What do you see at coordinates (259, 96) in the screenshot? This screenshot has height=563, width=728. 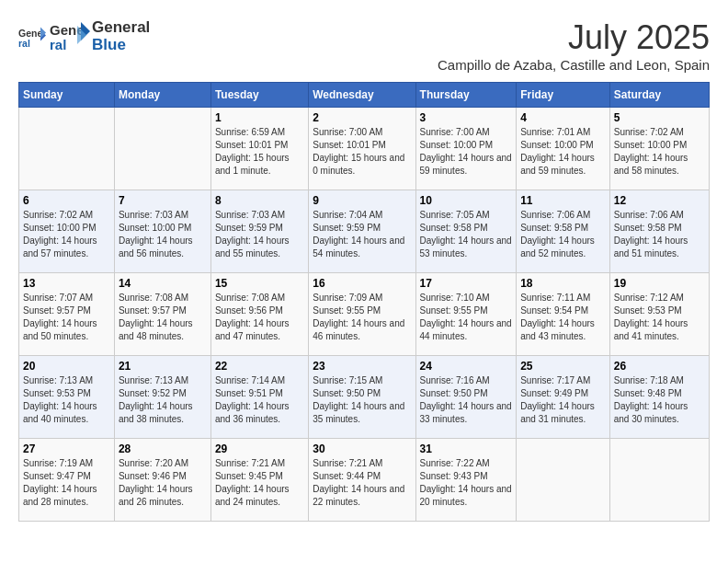 I see `weekday-header-cell: Tuesday` at bounding box center [259, 96].